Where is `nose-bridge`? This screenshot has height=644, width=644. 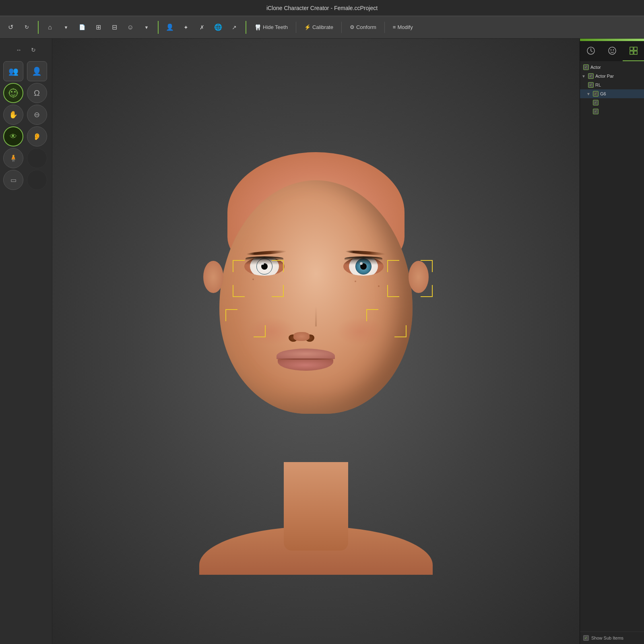
nose-bridge is located at coordinates (316, 316).